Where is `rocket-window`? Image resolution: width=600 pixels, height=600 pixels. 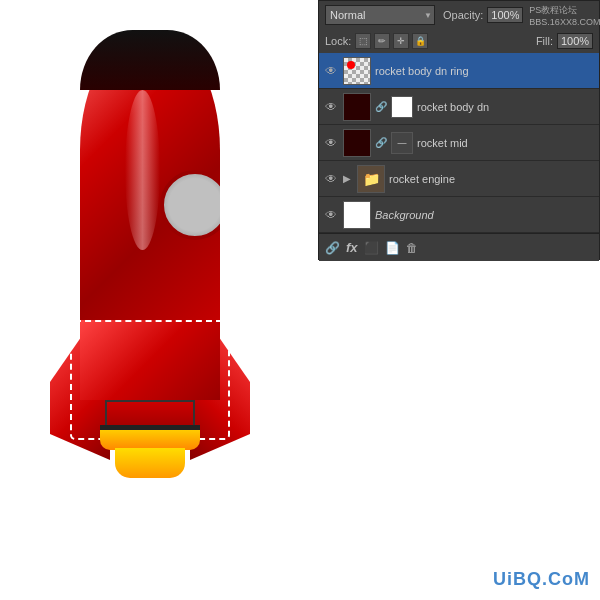
rocket-window is located at coordinates (190, 205).